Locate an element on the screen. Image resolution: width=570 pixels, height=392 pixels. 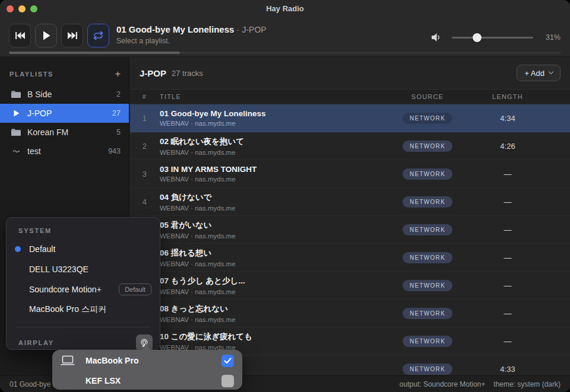
track-title: 08 きっと忘れない is located at coordinates (270, 309).